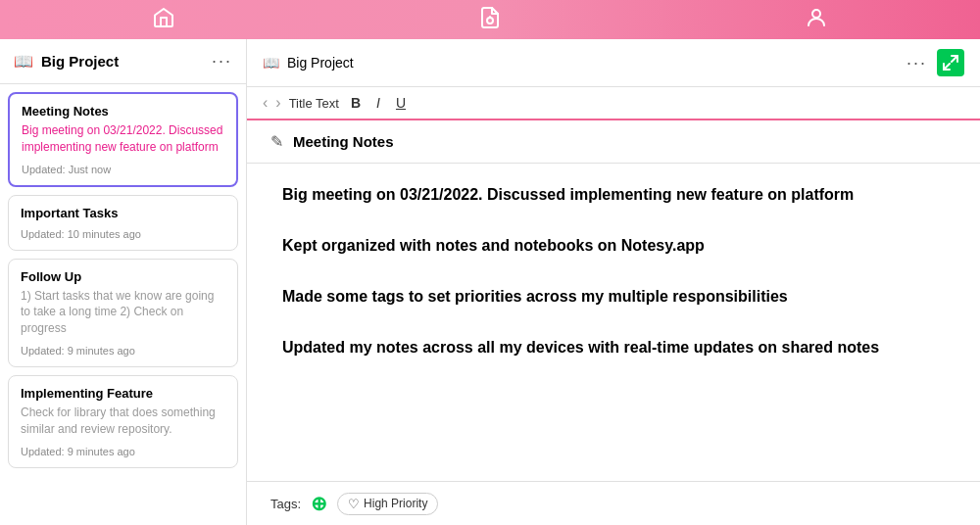 This screenshot has width=980, height=525. I want to click on tag-label: High Priority, so click(396, 503).